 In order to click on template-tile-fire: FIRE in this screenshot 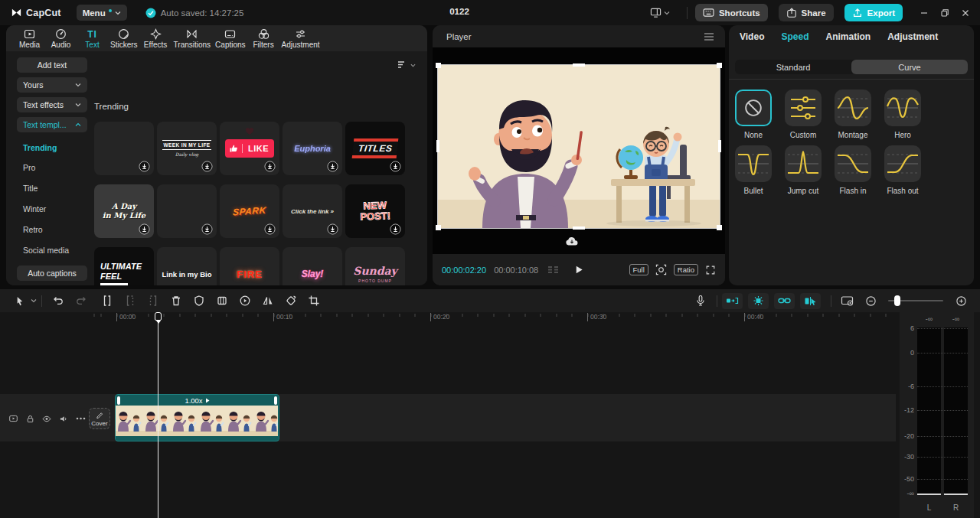, I will do `click(250, 266)`.